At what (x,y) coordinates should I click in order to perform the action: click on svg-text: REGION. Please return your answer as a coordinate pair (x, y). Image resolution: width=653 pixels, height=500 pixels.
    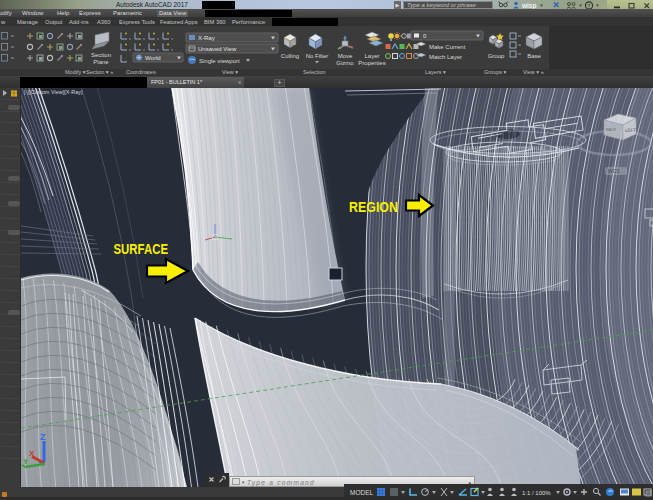
    Looking at the image, I should click on (374, 206).